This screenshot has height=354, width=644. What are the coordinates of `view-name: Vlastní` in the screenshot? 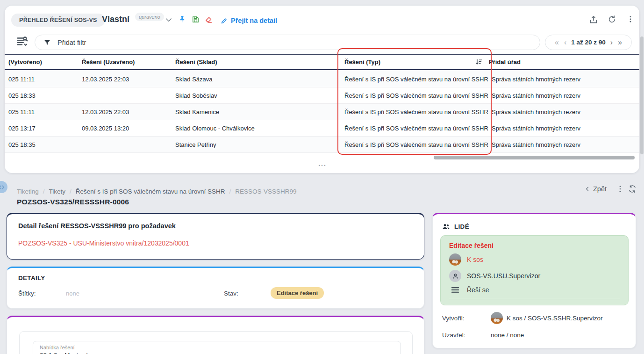 It's located at (116, 20).